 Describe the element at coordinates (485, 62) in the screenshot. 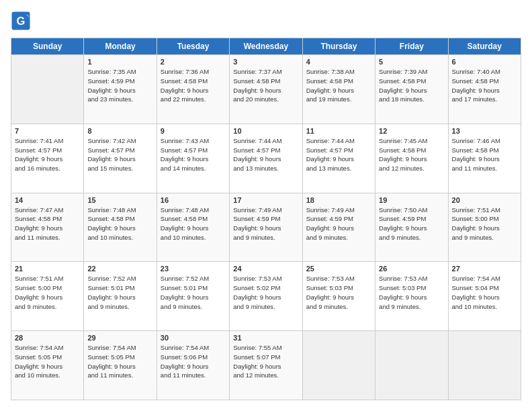

I see `day-number: 6` at that location.